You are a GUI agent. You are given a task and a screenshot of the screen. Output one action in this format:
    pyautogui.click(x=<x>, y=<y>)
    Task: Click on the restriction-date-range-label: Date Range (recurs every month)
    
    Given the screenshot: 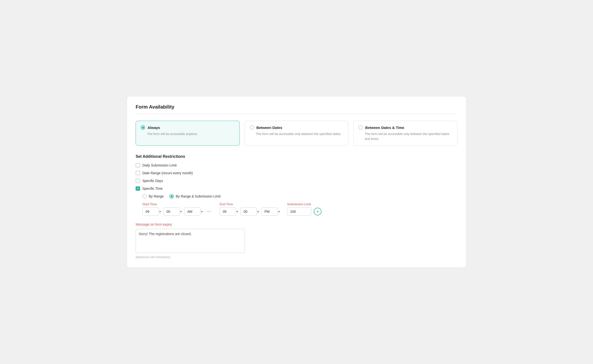 What is the action you would take?
    pyautogui.click(x=168, y=173)
    